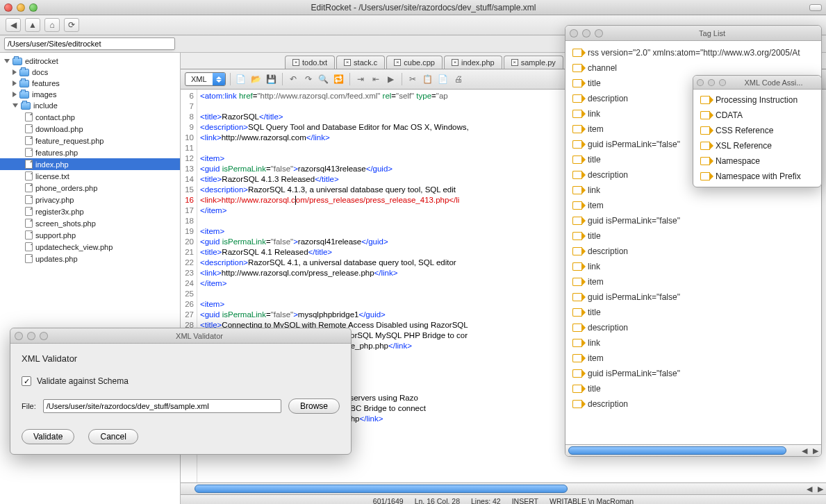  Describe the element at coordinates (90, 129) in the screenshot. I see `tree-file: download.php` at that location.